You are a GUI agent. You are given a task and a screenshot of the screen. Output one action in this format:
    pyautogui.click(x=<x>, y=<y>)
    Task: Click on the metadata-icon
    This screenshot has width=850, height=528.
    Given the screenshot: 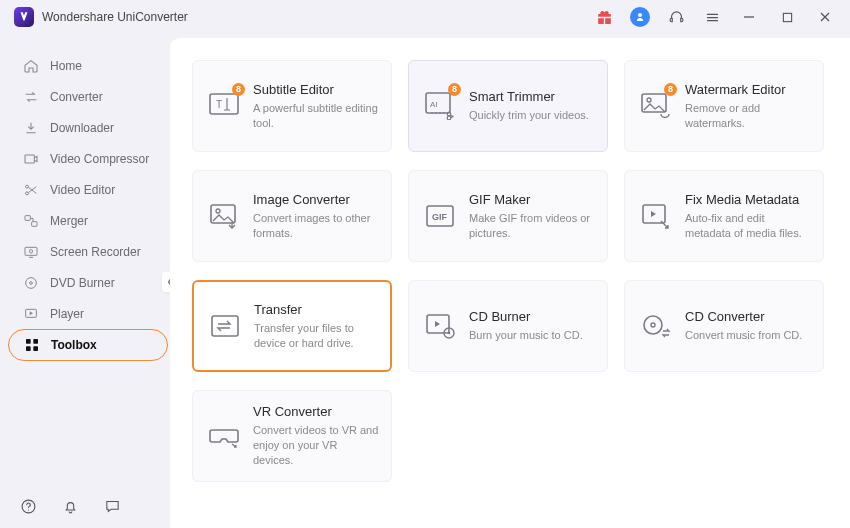 What is the action you would take?
    pyautogui.click(x=656, y=216)
    